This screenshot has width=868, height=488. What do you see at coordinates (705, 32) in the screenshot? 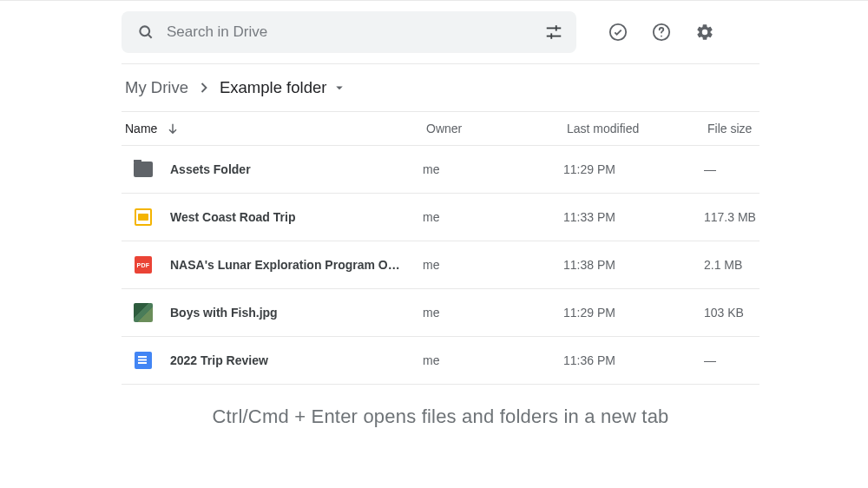
I see `settings-button` at bounding box center [705, 32].